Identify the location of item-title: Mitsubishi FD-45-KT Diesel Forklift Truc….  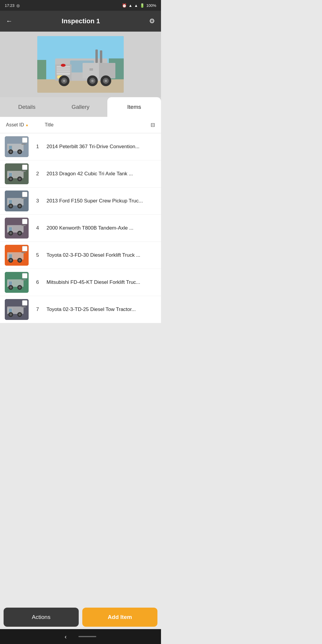
(101, 282).